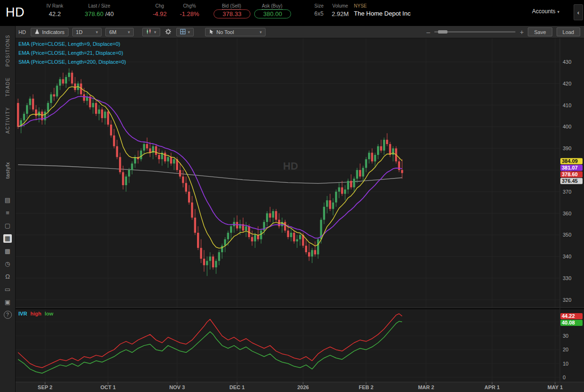  I want to click on svg-text: FEB 2, so click(366, 387).